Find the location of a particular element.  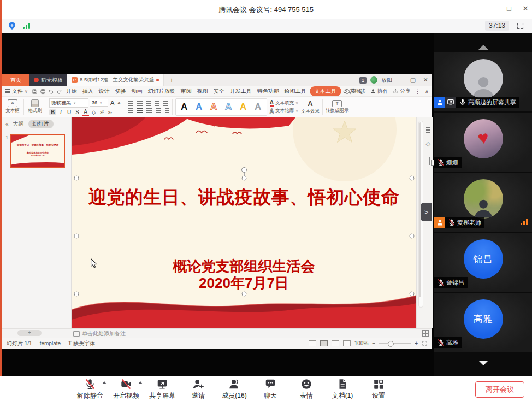

wordart-style-2: A is located at coordinates (199, 107).